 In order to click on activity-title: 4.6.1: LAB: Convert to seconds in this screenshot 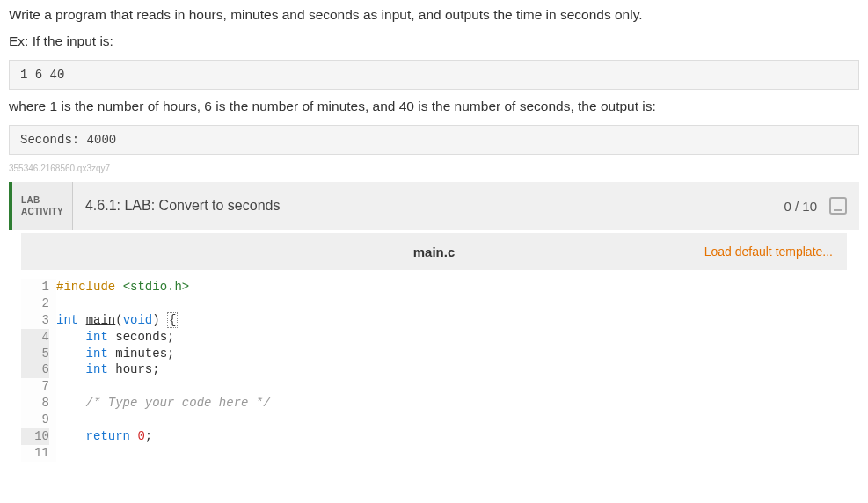, I will do `click(422, 206)`.